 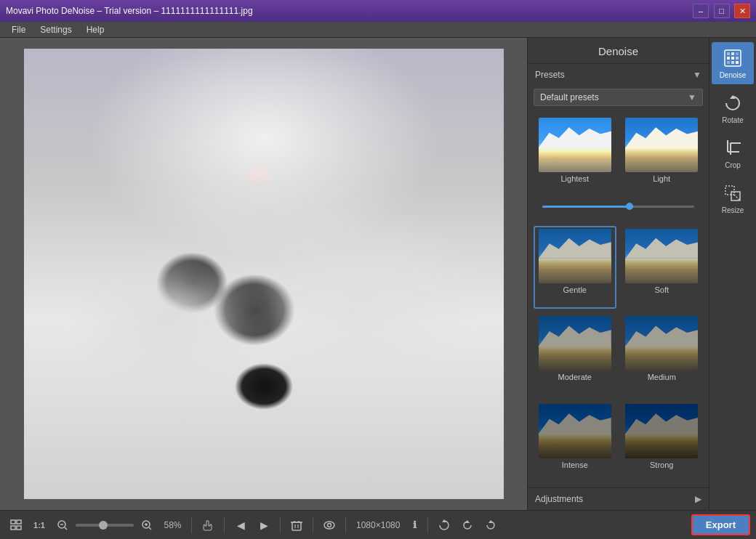 I want to click on menu-help: Help, so click(x=96, y=30).